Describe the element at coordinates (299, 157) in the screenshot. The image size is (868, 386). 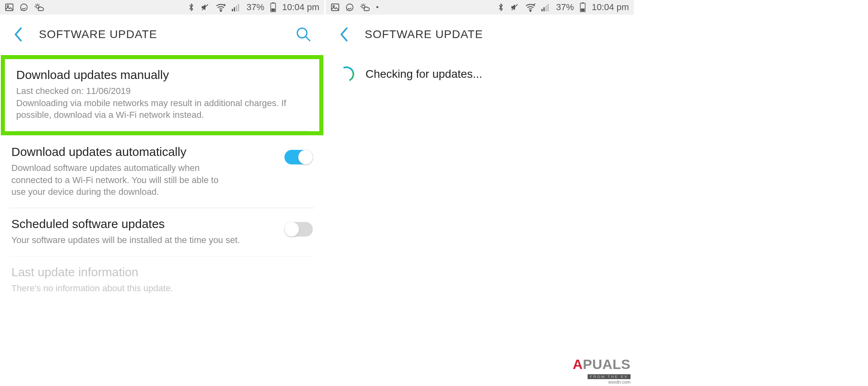
I see `toggle-download-auto` at that location.